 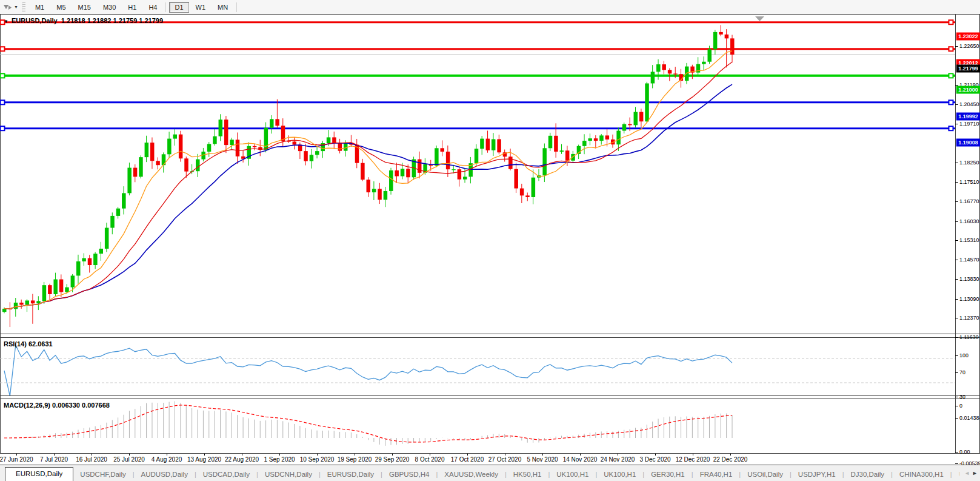 I want to click on macd-tick-label: 0.014384, so click(x=970, y=418).